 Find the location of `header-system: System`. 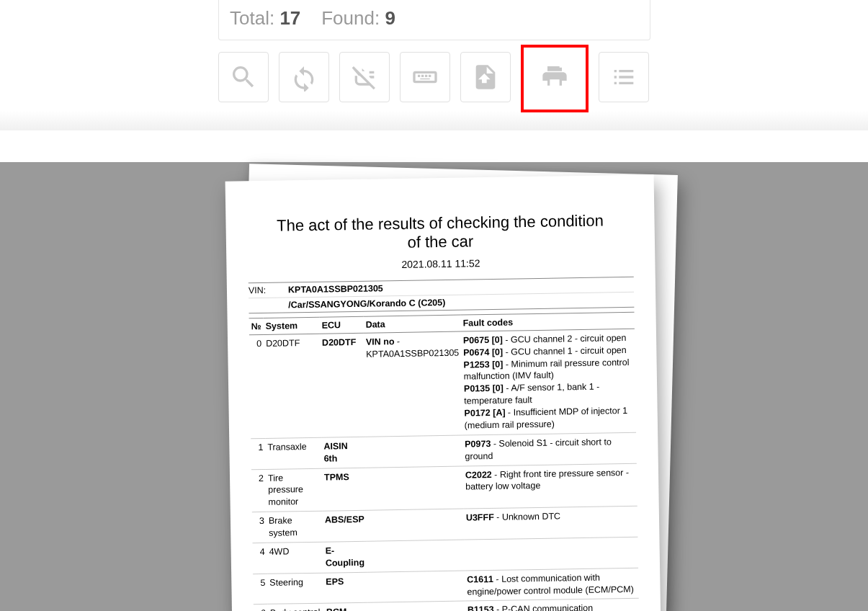

header-system: System is located at coordinates (292, 326).